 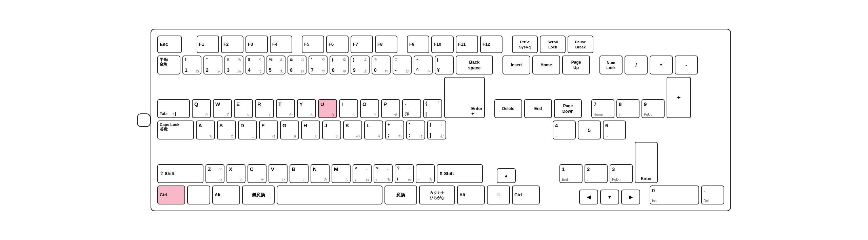 What do you see at coordinates (442, 44) in the screenshot?
I see `key-f10: F10` at bounding box center [442, 44].